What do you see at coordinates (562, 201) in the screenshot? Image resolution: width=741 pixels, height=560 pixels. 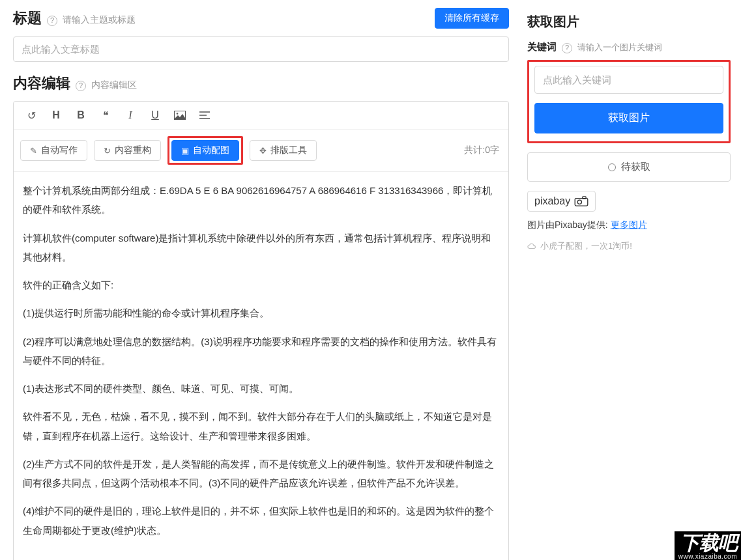 I see `pixabay-badge: pixabay` at bounding box center [562, 201].